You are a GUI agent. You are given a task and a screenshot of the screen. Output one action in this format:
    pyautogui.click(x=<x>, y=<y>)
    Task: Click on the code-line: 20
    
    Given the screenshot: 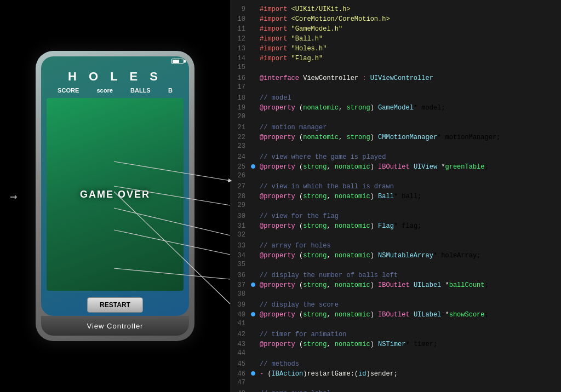 What is the action you would take?
    pyautogui.click(x=396, y=118)
    